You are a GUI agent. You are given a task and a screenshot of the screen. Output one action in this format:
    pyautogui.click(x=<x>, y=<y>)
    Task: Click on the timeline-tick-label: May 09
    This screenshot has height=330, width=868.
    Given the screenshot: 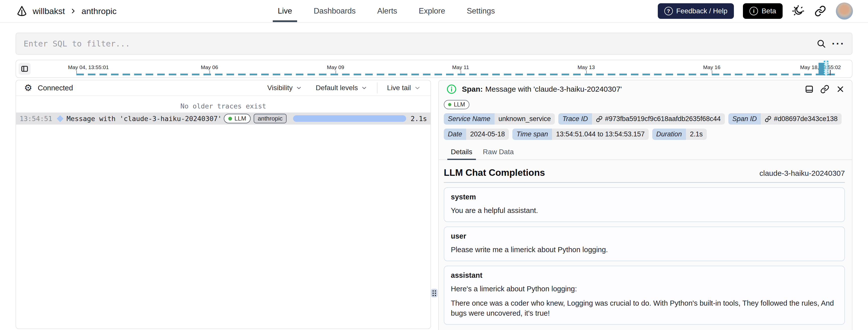 What is the action you would take?
    pyautogui.click(x=336, y=67)
    